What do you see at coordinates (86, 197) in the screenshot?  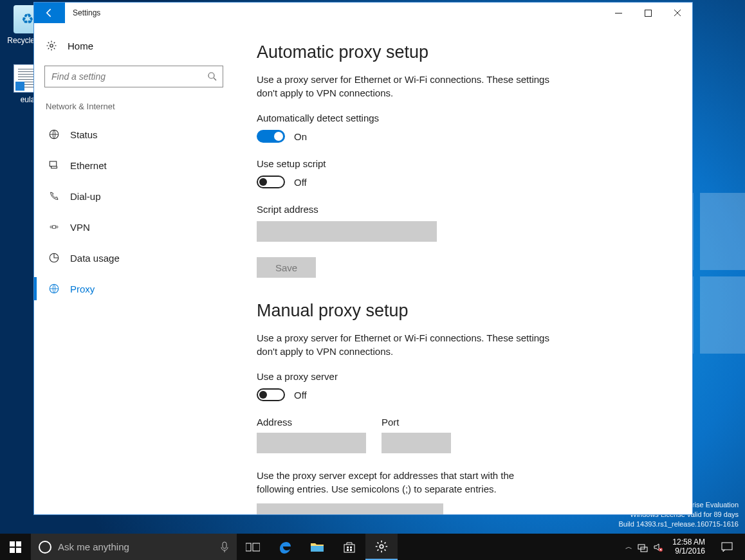 I see `nav-label: Dial-up` at bounding box center [86, 197].